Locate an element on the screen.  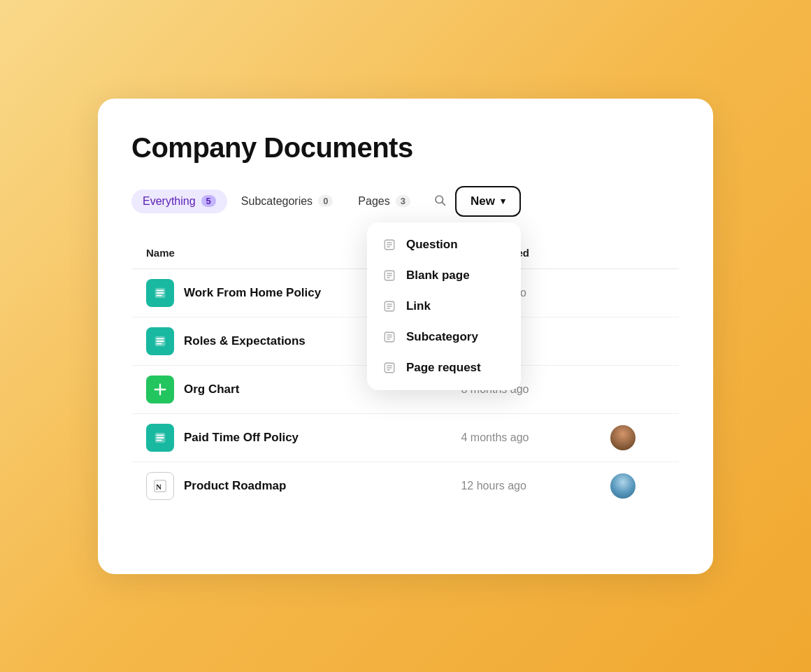
dropdown-item-page-request-label: Page request is located at coordinates (443, 368).